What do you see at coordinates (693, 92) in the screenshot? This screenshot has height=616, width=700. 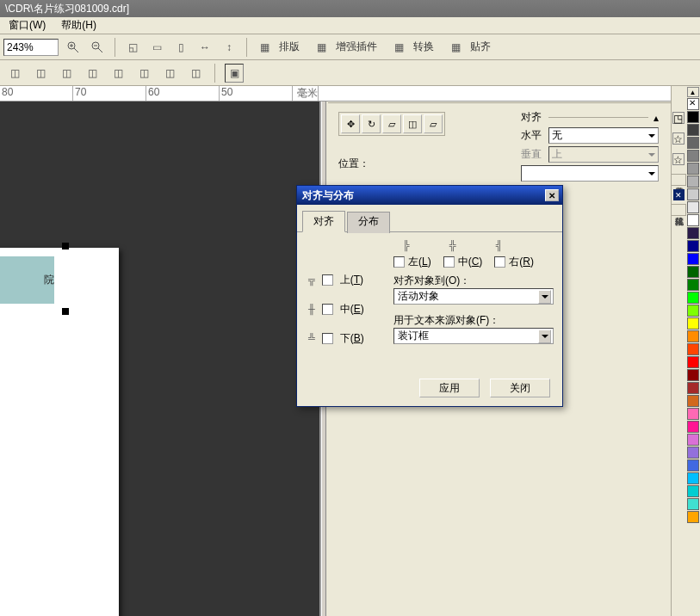 I see `palette-up-icon: ▲` at bounding box center [693, 92].